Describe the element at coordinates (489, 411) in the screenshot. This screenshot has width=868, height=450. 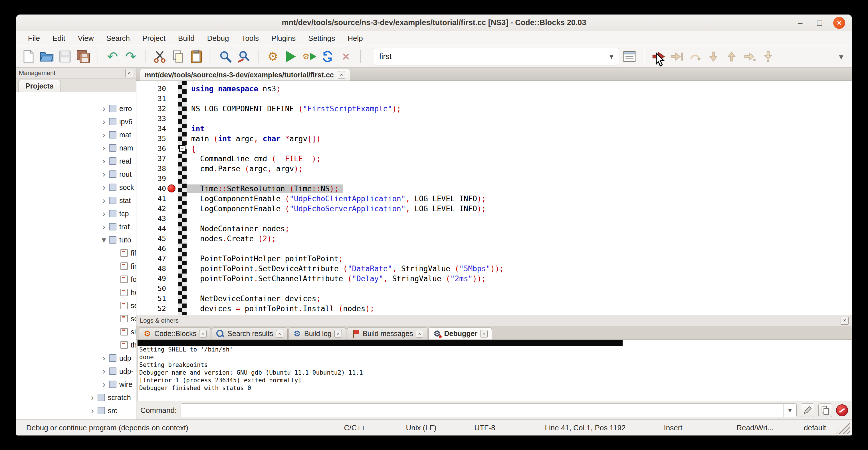
I see `command-input: ▾` at that location.